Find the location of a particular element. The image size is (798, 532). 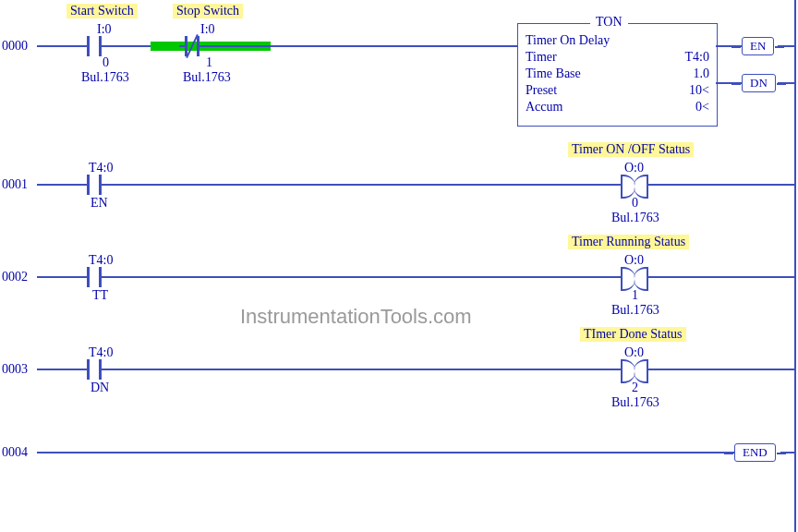

r1-out-bit: 0 is located at coordinates (635, 203).